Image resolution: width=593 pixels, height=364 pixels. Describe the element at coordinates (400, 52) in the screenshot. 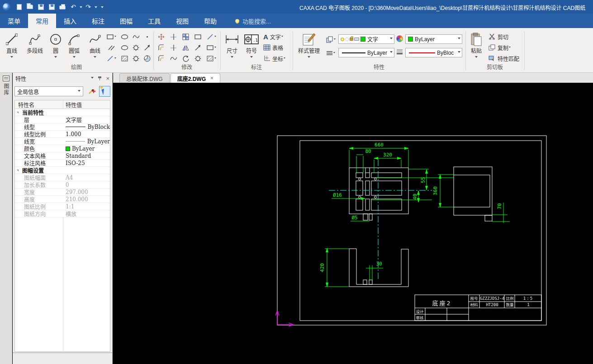

I see `lineweight-icon` at that location.